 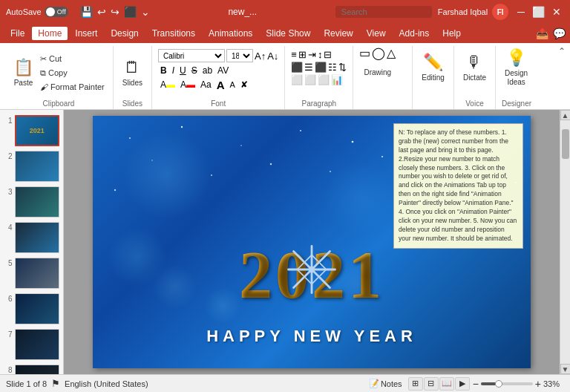 What do you see at coordinates (303, 55) in the screenshot?
I see `numbering-button: ⊞` at bounding box center [303, 55].